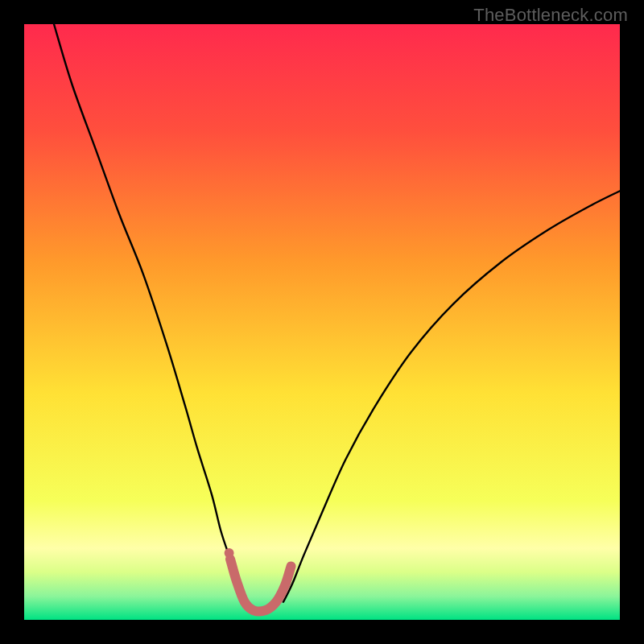 The image size is (644, 644). I want to click on watermark-text: TheBottleneck.com, so click(551, 15).